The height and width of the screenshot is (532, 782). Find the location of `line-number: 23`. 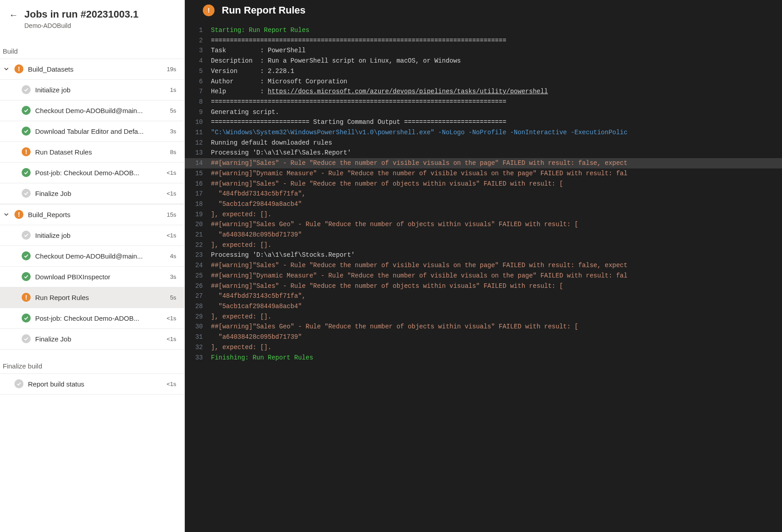

line-number: 23 is located at coordinates (198, 255).